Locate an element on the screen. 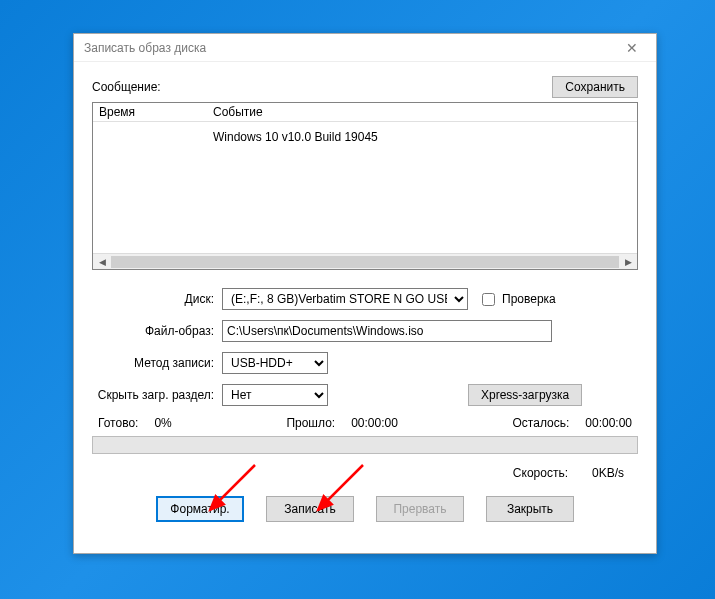 Image resolution: width=715 pixels, height=599 pixels. scroll-track is located at coordinates (365, 262).